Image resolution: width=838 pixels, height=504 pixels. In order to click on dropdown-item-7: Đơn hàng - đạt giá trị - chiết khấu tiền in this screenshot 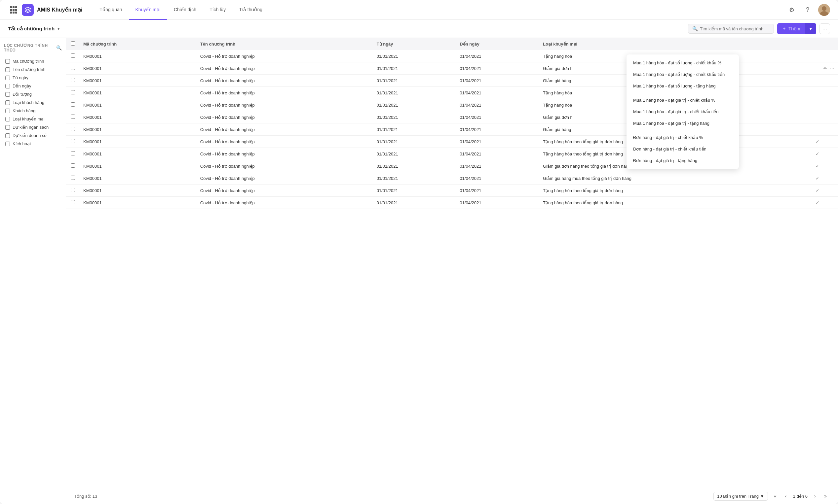, I will do `click(683, 149)`.